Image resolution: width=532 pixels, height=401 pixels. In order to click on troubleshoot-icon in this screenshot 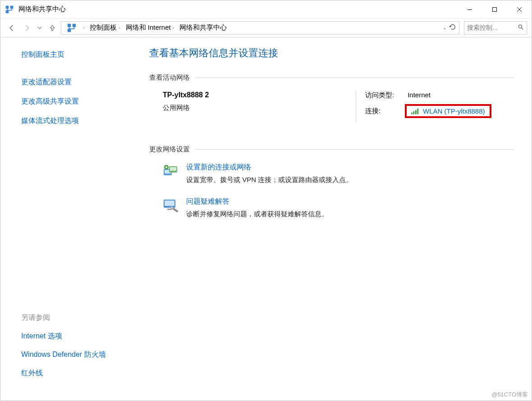, I will do `click(170, 205)`.